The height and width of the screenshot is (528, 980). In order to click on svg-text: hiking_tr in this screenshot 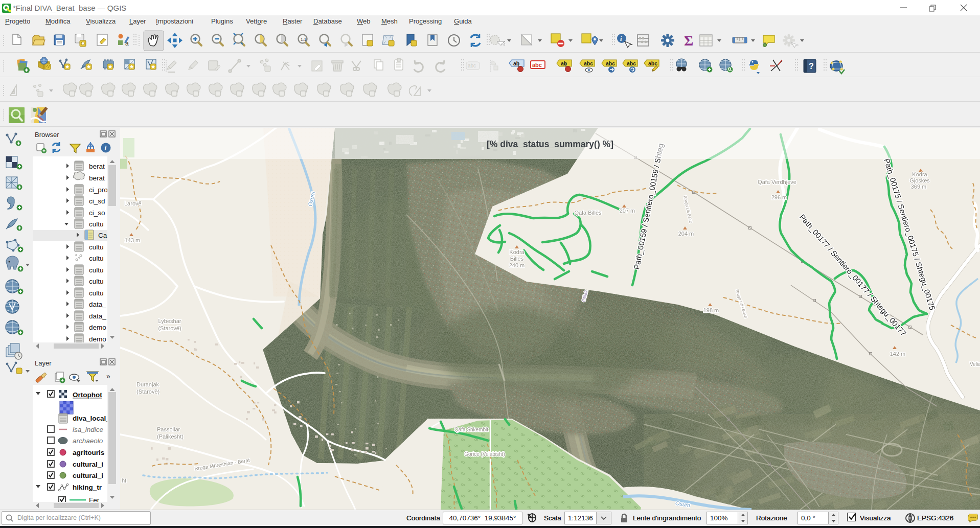, I will do `click(87, 488)`.